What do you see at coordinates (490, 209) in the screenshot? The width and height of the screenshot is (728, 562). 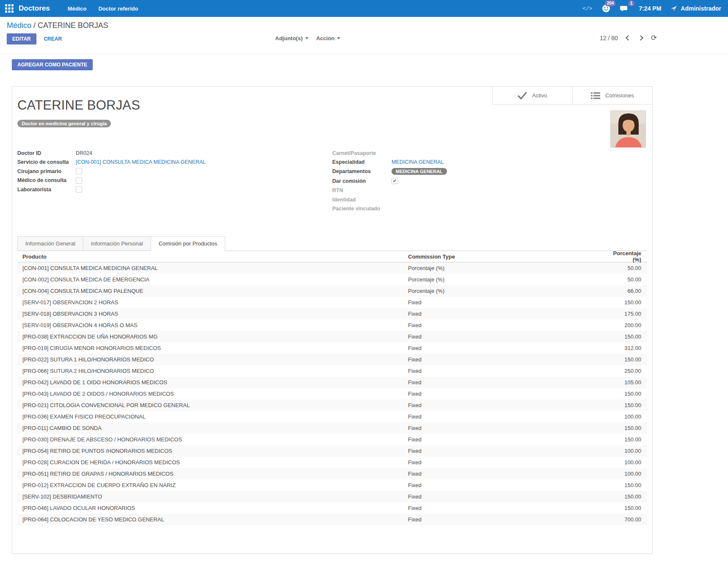 I see `field-paciente-vinculado: Paciente vinculado` at bounding box center [490, 209].